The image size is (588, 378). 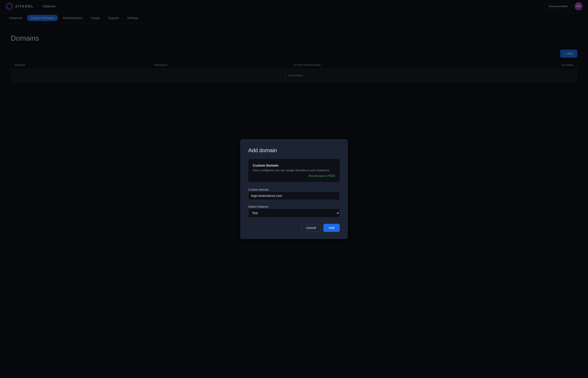 What do you see at coordinates (311, 228) in the screenshot?
I see `cancel-button: Cancel` at bounding box center [311, 228].